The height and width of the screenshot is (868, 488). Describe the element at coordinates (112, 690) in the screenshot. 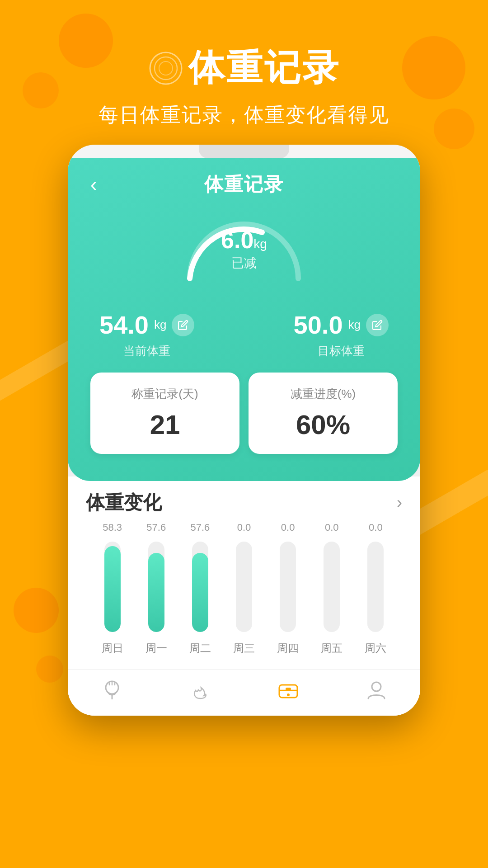

I see `nav-item-food` at that location.